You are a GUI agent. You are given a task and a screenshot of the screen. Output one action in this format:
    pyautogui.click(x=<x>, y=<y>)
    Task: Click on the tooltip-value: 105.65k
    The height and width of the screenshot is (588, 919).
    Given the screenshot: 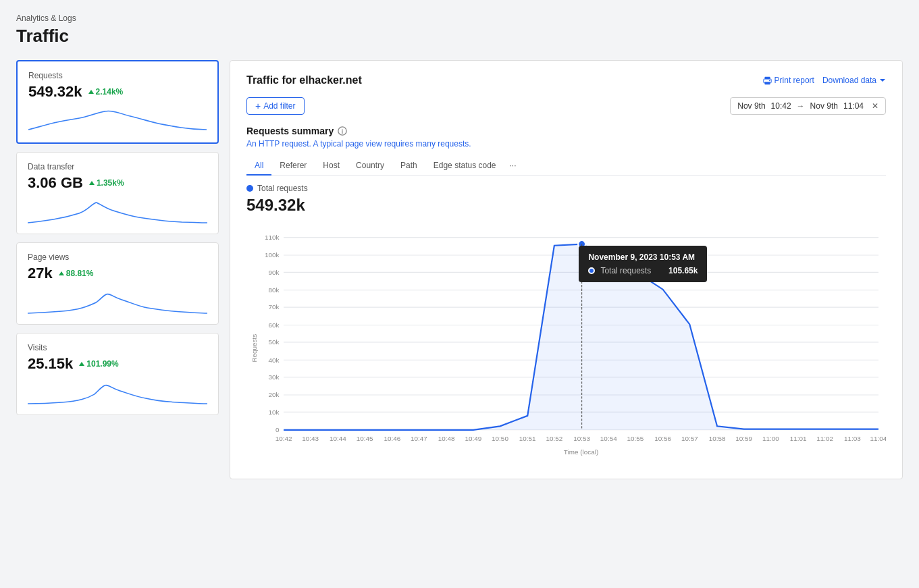 What is the action you would take?
    pyautogui.click(x=683, y=271)
    